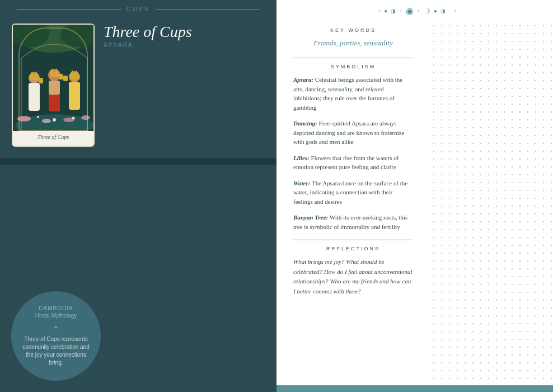 The width and height of the screenshot is (553, 392). I want to click on symbolism-item-apsara: Apsara: Celestial beings associated with…, so click(353, 94).